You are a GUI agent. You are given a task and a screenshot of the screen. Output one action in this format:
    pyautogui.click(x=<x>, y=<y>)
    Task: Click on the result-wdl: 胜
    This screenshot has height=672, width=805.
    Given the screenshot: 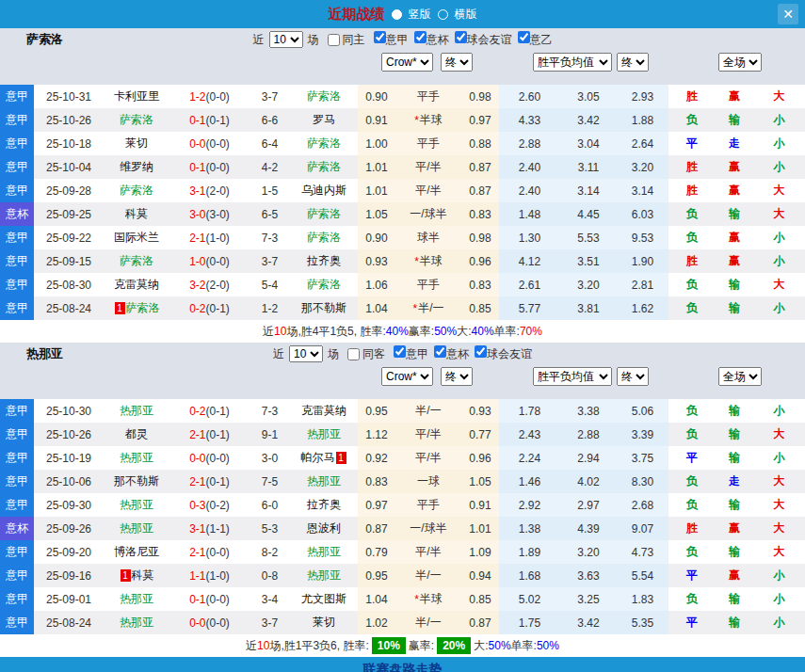 What is the action you would take?
    pyautogui.click(x=692, y=190)
    